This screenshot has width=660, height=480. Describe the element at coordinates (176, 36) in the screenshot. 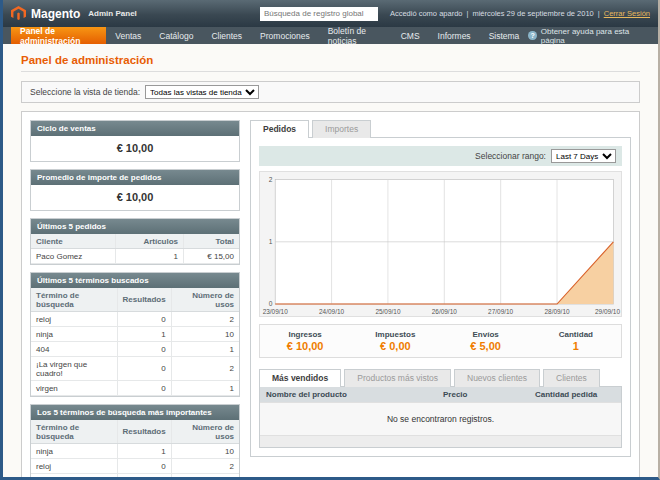

I see `nav-item-cat-logo: Catálogo` at that location.